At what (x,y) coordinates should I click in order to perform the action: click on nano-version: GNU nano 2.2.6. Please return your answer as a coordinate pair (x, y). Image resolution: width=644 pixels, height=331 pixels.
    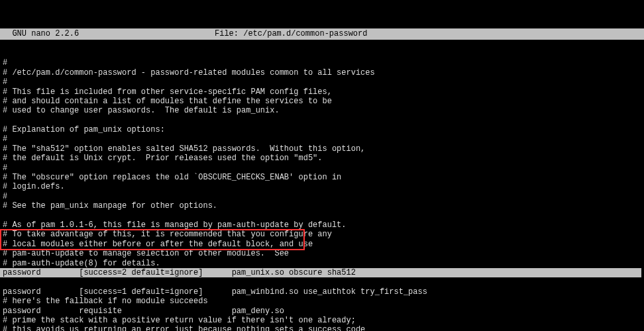
    Looking at the image, I should click on (109, 34).